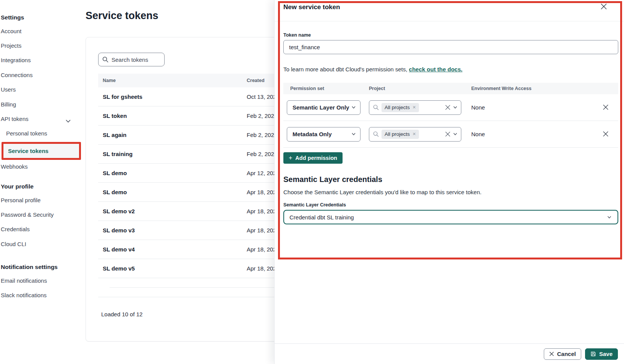 The height and width of the screenshot is (364, 624). Describe the element at coordinates (324, 108) in the screenshot. I see `permission-set-select: Semantic Layer Only` at that location.